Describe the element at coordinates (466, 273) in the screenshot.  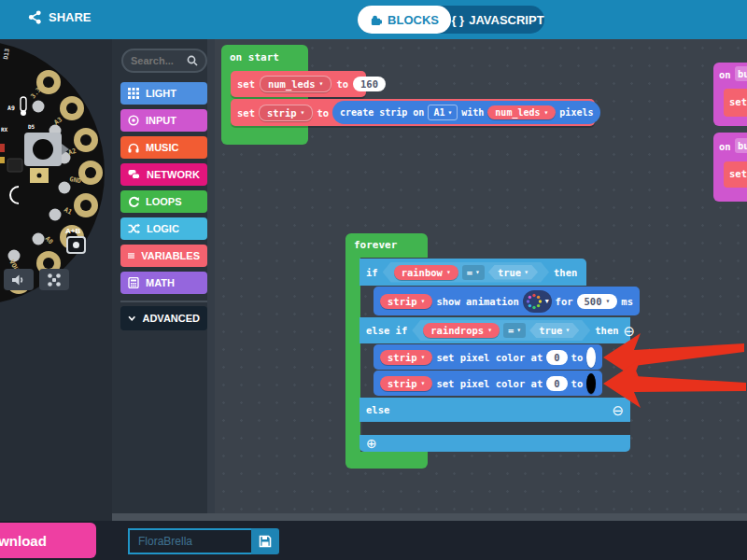
I see `condition-slot: rainbow▾ =▾ true▾` at that location.